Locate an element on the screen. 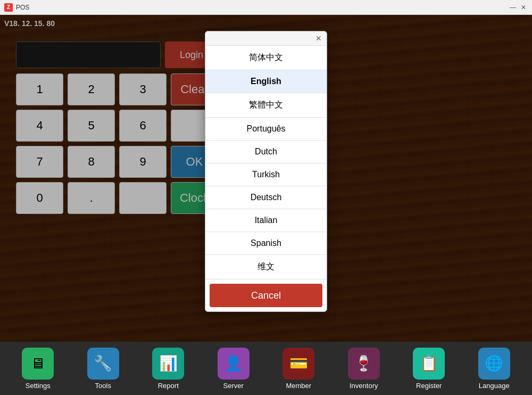 The height and width of the screenshot is (395, 532). toolbar-item-inventory: 🍷Inventory is located at coordinates (364, 368).